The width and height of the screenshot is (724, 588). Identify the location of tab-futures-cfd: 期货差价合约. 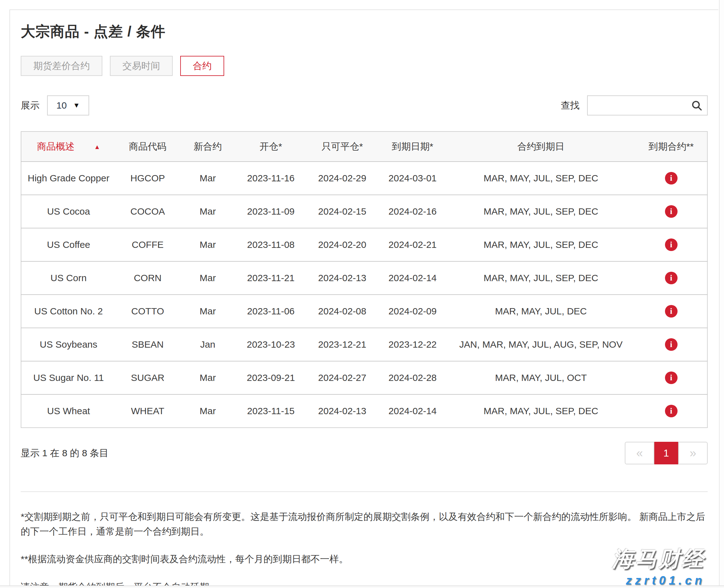
(62, 66).